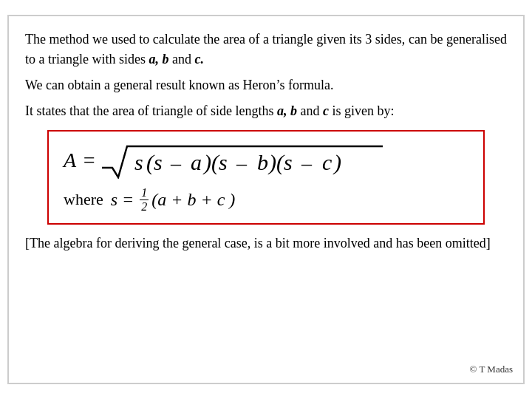 This screenshot has height=399, width=532. What do you see at coordinates (154, 163) in the screenshot?
I see `svg-text: (s` at bounding box center [154, 163].